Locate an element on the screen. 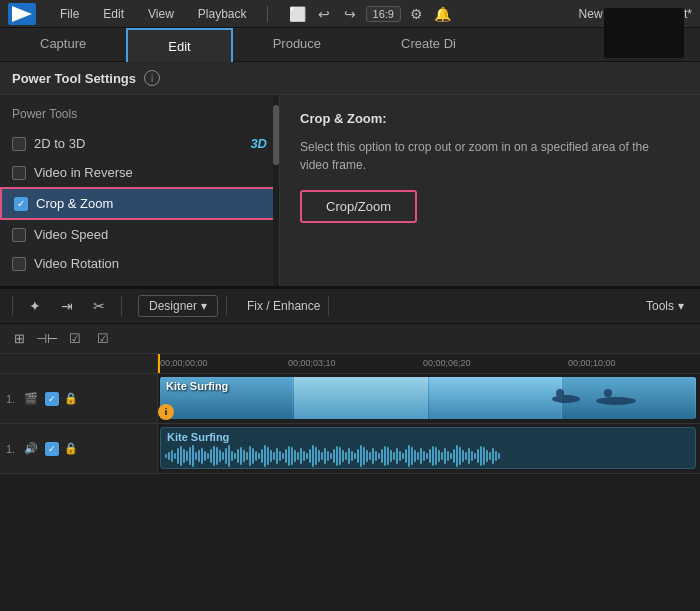  info-icon: i is located at coordinates (152, 78).